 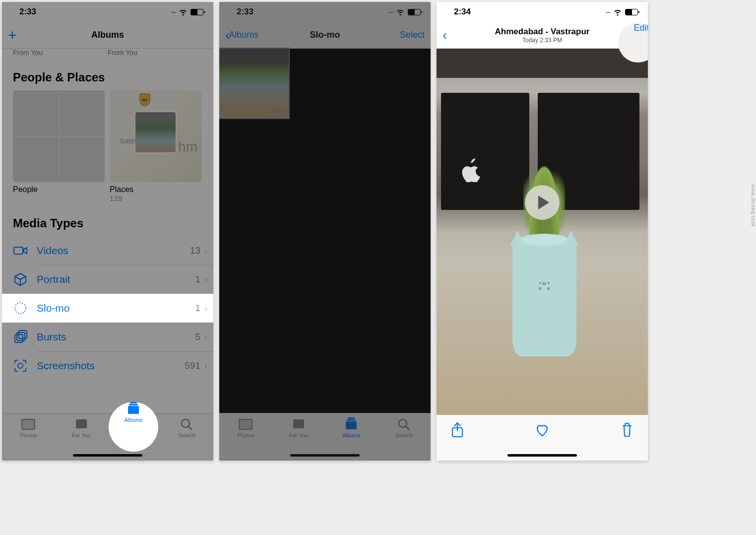 I want to click on section-media-types-title: Media Types, so click(x=108, y=219).